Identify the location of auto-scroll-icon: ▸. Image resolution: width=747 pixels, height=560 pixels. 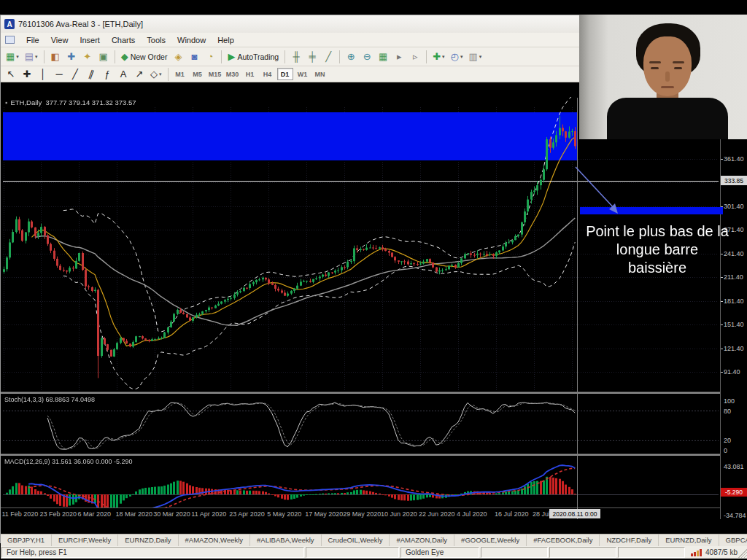
(400, 57).